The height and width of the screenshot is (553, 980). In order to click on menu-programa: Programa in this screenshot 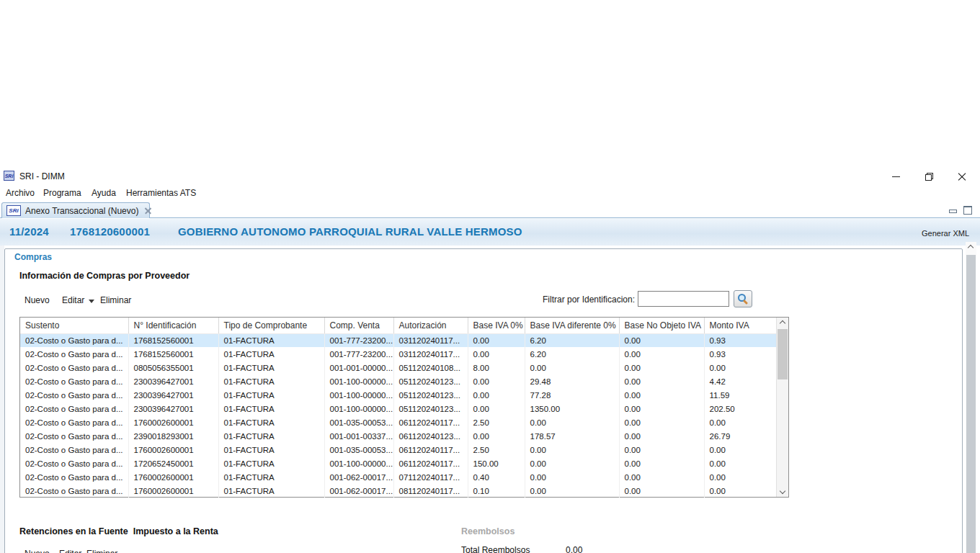, I will do `click(62, 193)`.